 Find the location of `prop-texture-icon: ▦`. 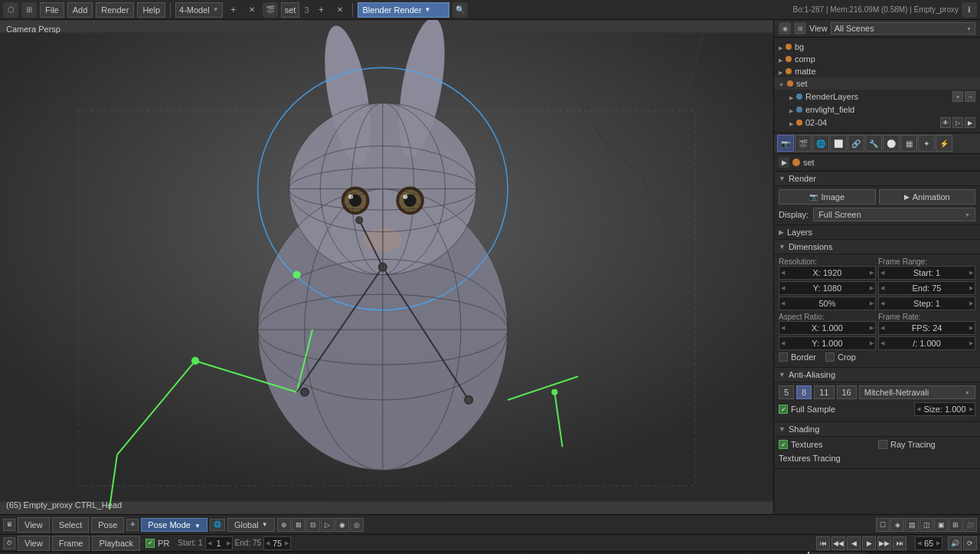

prop-texture-icon: ▦ is located at coordinates (909, 143).